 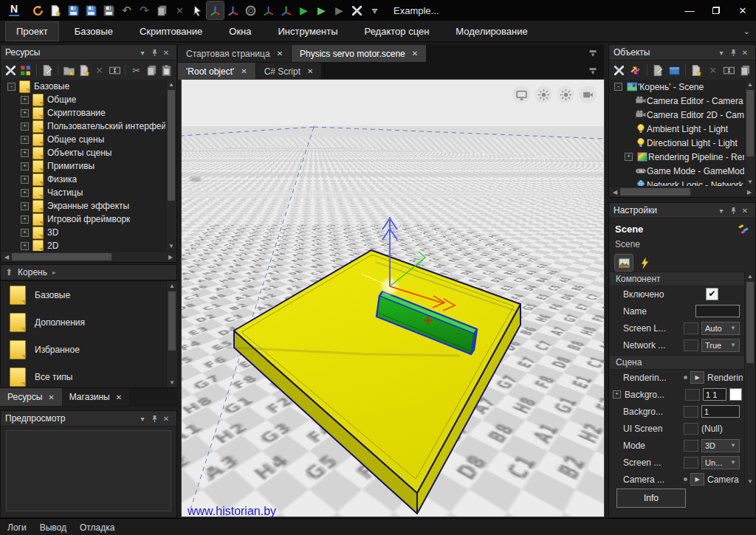 What do you see at coordinates (89, 295) in the screenshot?
I see `folder-list-item: Базовые` at bounding box center [89, 295].